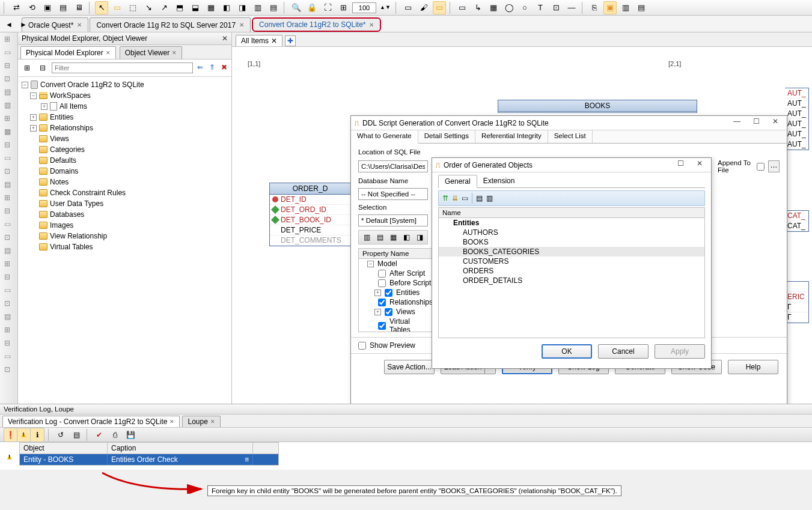 This screenshot has height=510, width=812. Describe the element at coordinates (447, 137) in the screenshot. I see `tab-detail-settings: Detail Settings` at that location.